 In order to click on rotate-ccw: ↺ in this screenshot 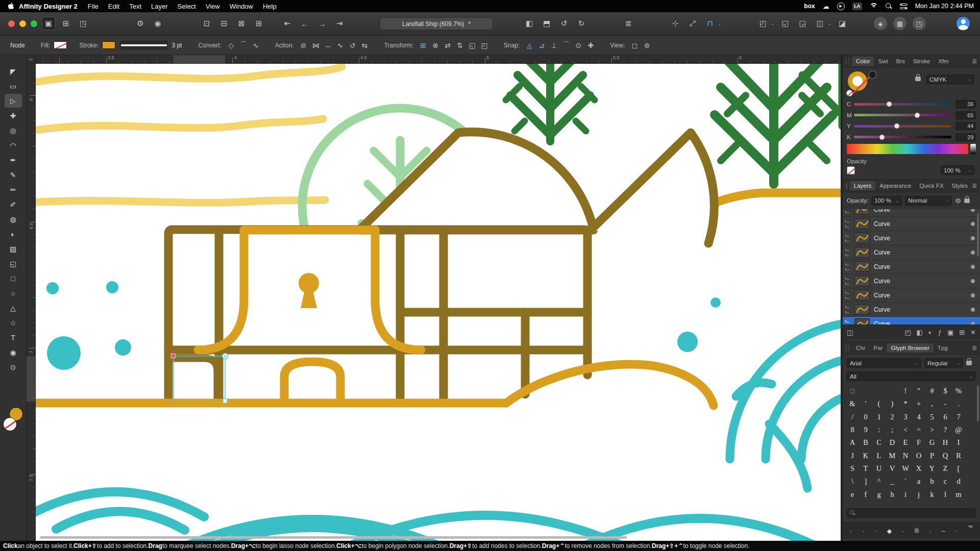, I will do `click(564, 23)`.